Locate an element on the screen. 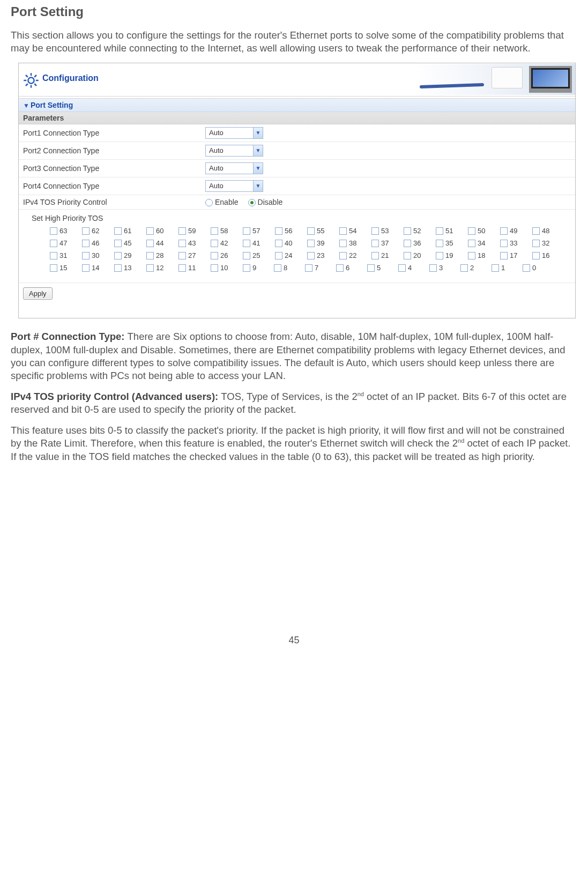 The width and height of the screenshot is (588, 876). tos-checkbox-26: 26 is located at coordinates (227, 255).